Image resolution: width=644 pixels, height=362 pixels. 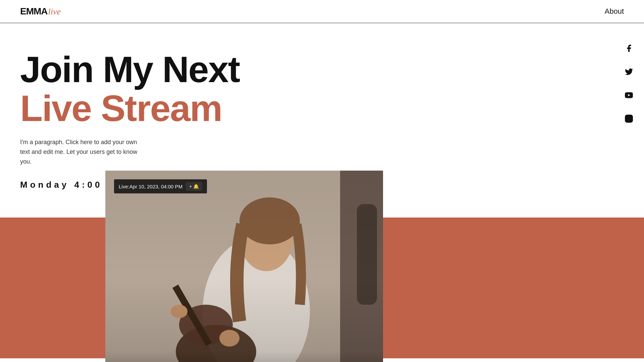 I want to click on live-badge: Live:Apr 10, 2023, 04:00 PM + 🔔, so click(x=160, y=186).